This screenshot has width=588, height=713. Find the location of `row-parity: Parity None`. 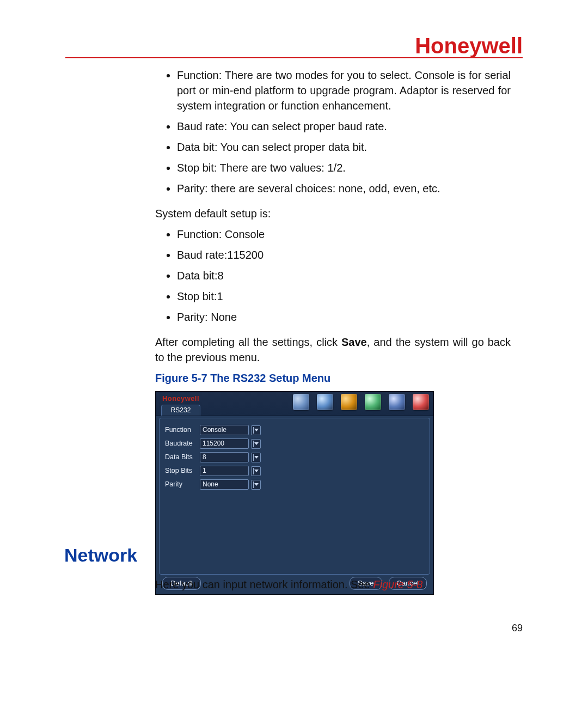

row-parity: Parity None is located at coordinates (295, 485).